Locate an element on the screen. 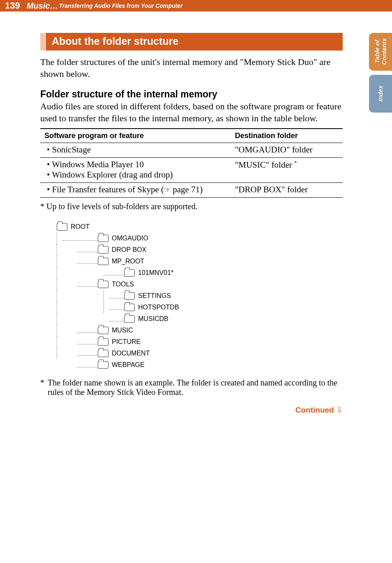 The width and height of the screenshot is (392, 563). tree-label: SETTINGS is located at coordinates (154, 296).